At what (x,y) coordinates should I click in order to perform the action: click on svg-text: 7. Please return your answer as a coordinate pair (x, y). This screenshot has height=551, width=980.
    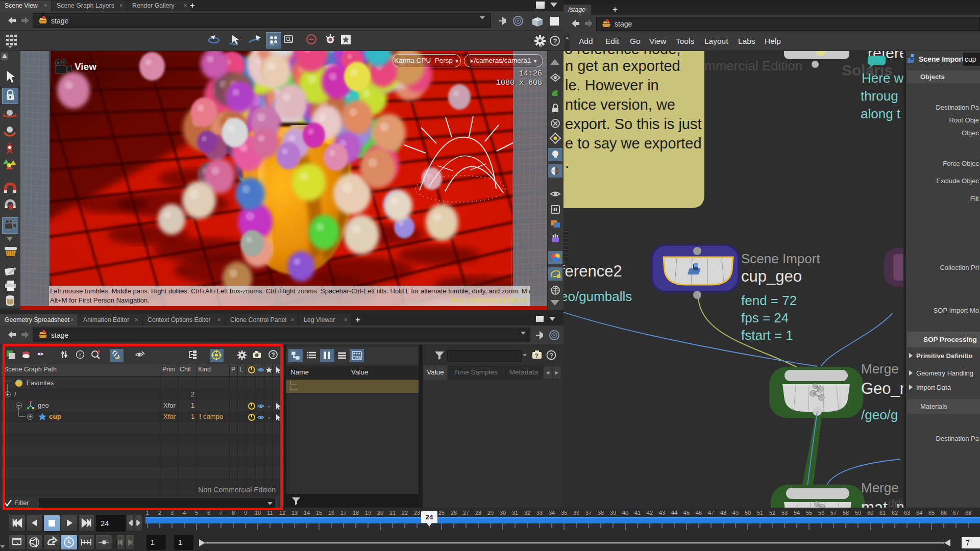
    Looking at the image, I should click on (968, 543).